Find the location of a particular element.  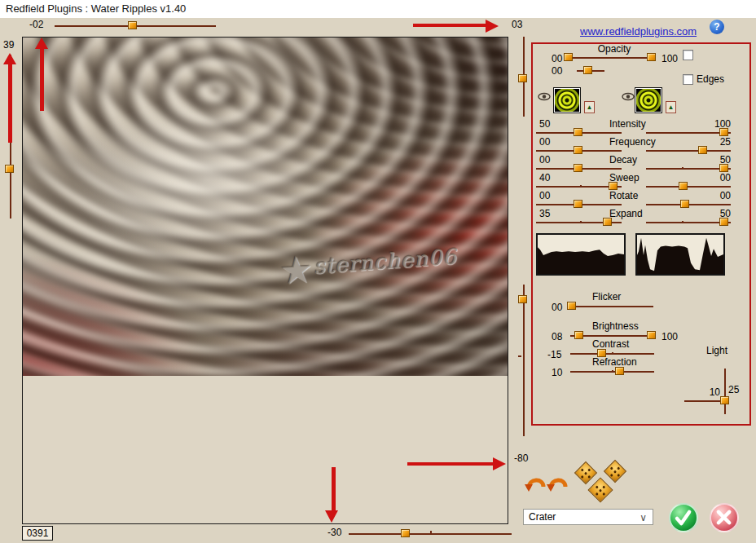

flicker-label: Flicker is located at coordinates (606, 297).